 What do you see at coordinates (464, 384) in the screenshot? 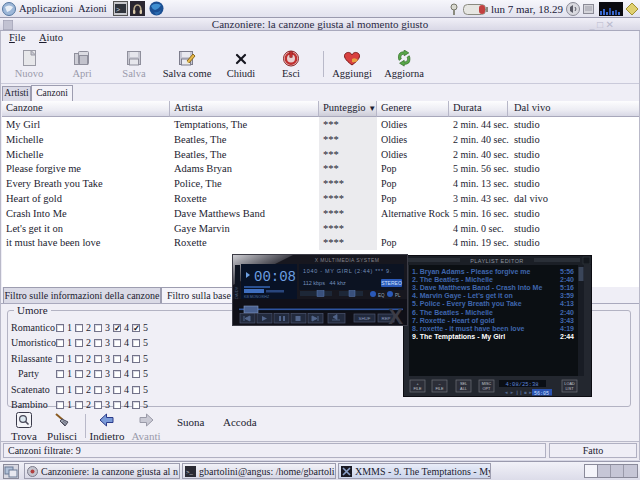
I see `svg-text: SEL` at bounding box center [464, 384].